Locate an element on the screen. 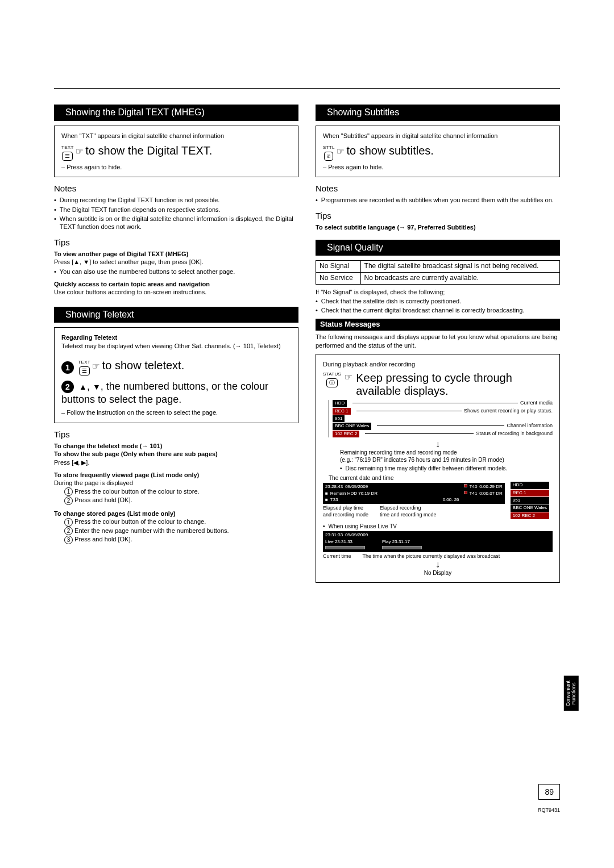  sttl-button-icon: ⎚ is located at coordinates (329, 156).